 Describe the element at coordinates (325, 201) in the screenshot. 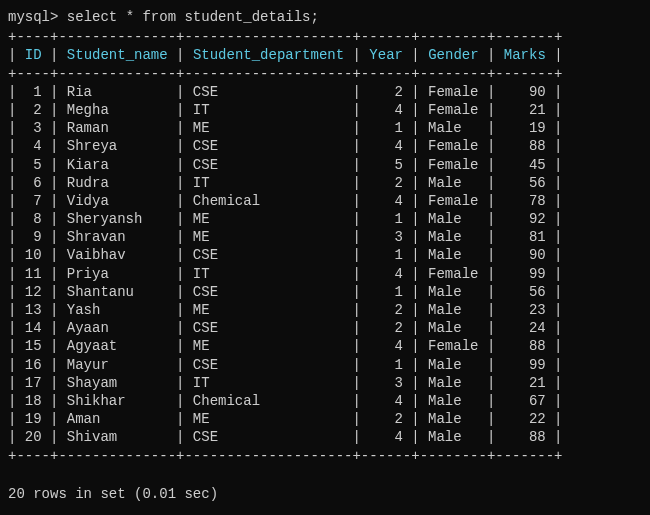

I see `table-row: | 7 | Vidya | Chemical | 4 | Female | 78…` at that location.